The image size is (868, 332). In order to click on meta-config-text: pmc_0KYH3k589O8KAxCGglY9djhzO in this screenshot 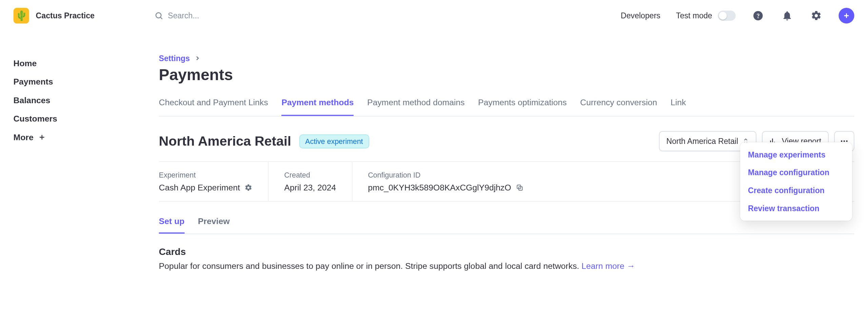, I will do `click(439, 187)`.